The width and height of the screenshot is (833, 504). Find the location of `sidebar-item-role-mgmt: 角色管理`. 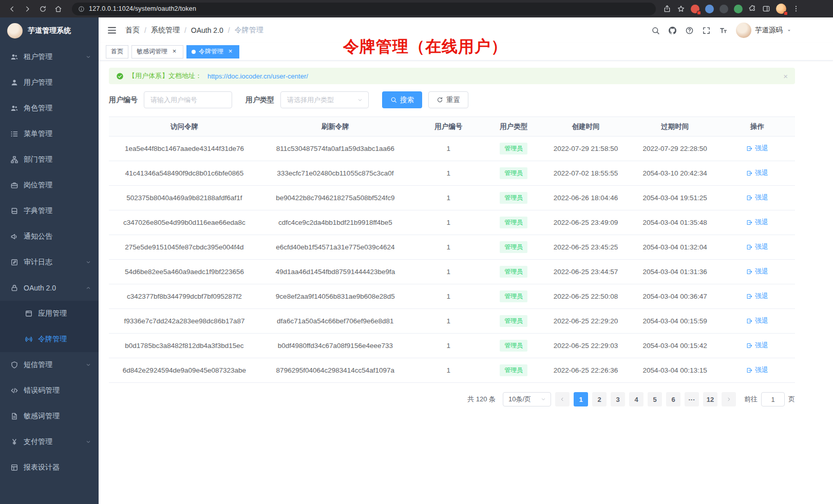

sidebar-item-role-mgmt: 角色管理 is located at coordinates (49, 108).